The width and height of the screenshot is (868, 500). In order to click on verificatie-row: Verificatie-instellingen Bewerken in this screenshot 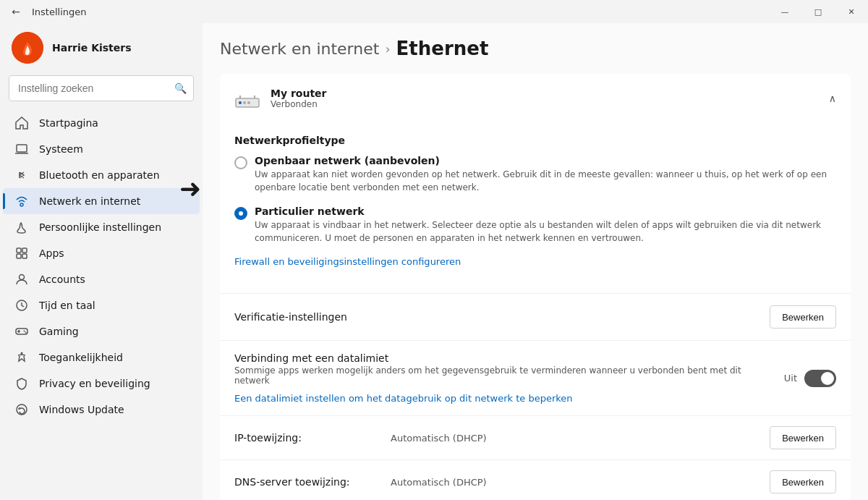, I will do `click(535, 317)`.